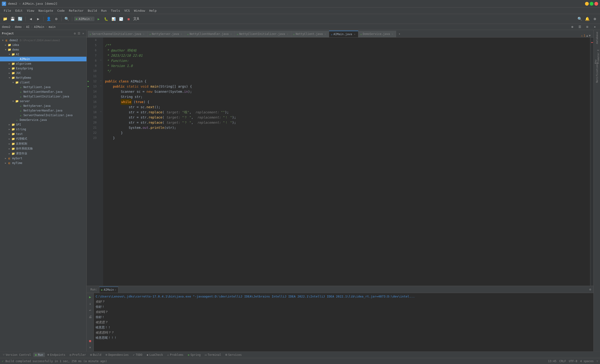 This screenshot has height=364, width=600. Describe the element at coordinates (84, 19) in the screenshot. I see `run-config: ▶ AIMain ▾` at that location.